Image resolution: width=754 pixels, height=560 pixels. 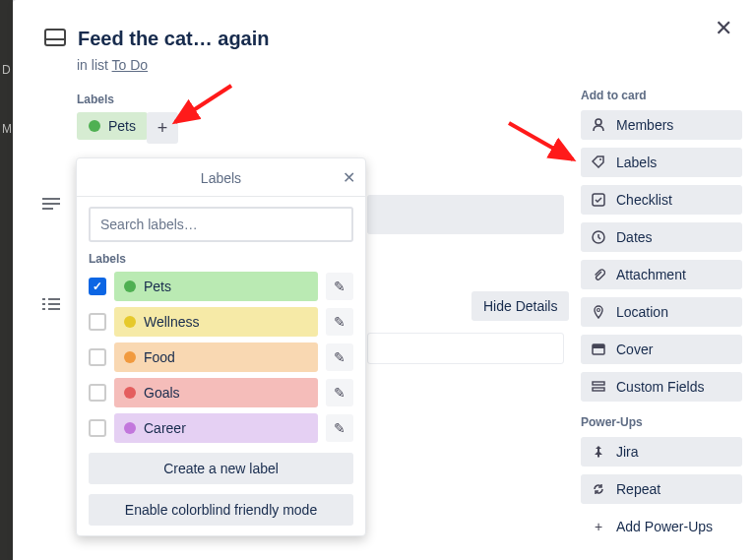 What do you see at coordinates (159, 357) in the screenshot?
I see `label-name: Food` at bounding box center [159, 357].